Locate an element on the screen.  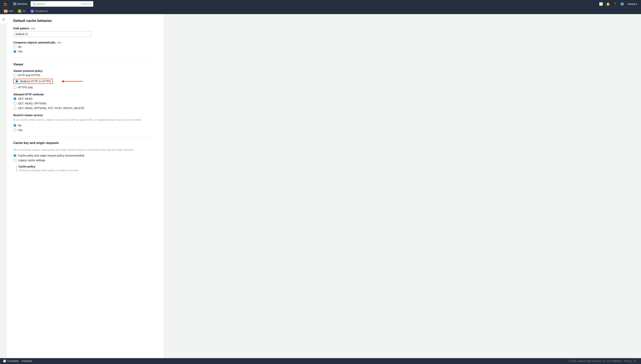
search-icon: 🔍 is located at coordinates (34, 4).